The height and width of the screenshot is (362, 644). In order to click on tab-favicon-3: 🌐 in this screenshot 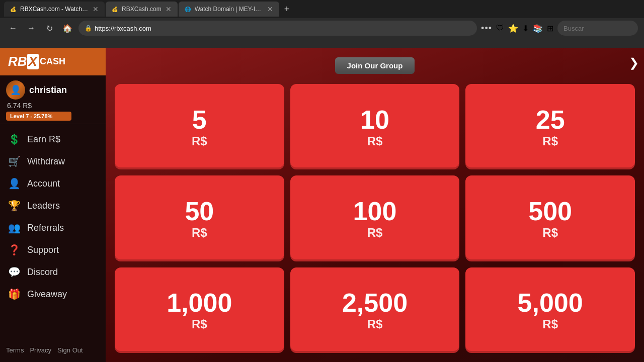, I will do `click(188, 9)`.